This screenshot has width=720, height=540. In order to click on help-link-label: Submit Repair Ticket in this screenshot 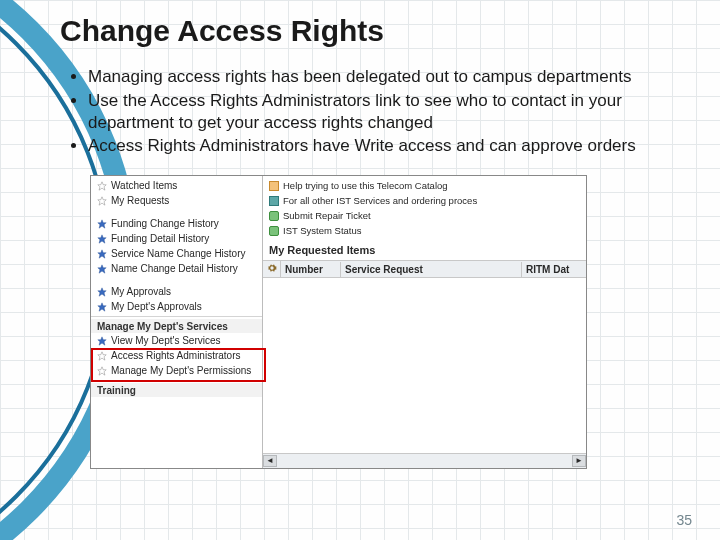, I will do `click(327, 216)`.